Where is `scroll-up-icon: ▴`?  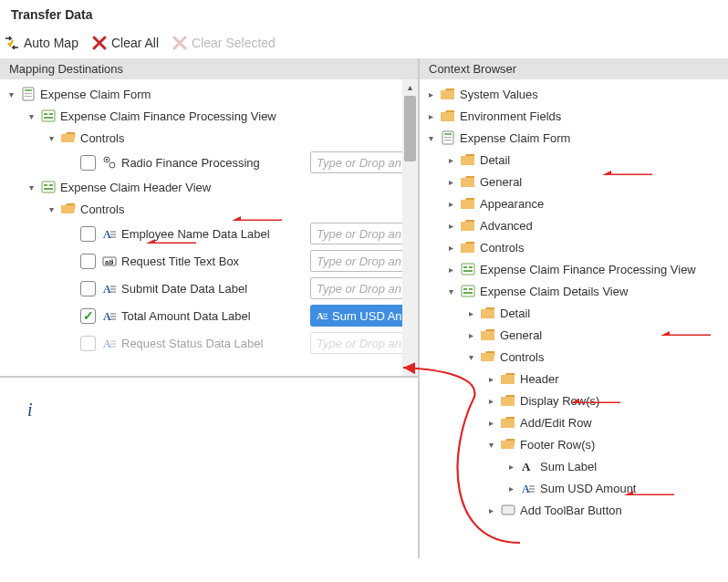
scroll-up-icon: ▴ is located at coordinates (411, 88).